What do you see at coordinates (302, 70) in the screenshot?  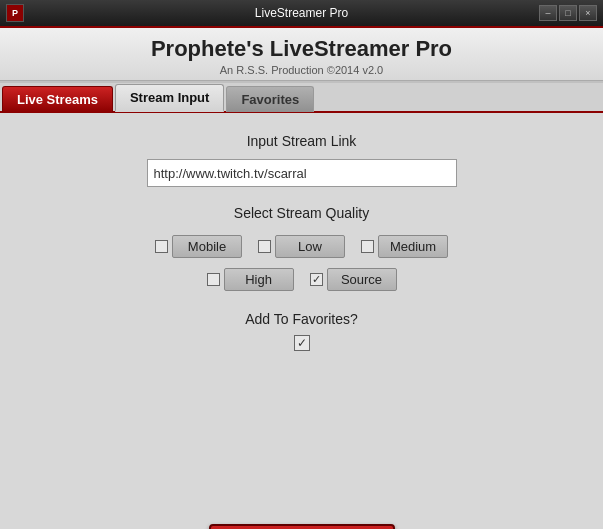 I see `app-subtitle: An R.S.S. Production ©2014 v2.0` at bounding box center [302, 70].